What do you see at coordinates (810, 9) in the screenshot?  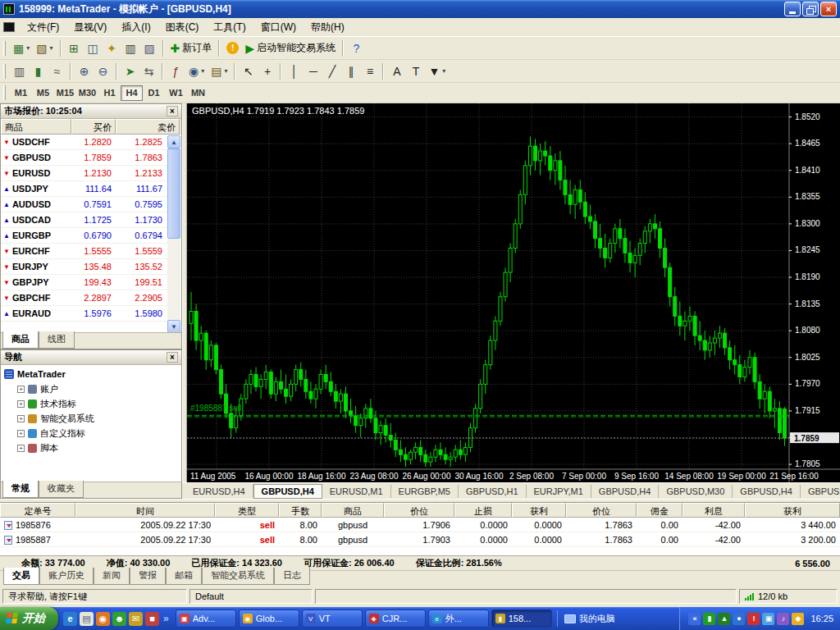 I see `restore-button` at bounding box center [810, 9].